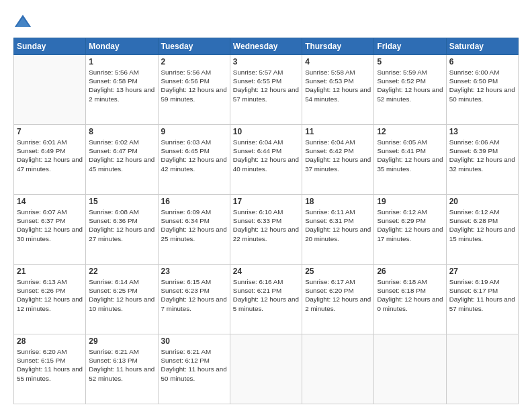  Describe the element at coordinates (482, 295) in the screenshot. I see `cell-text: Sunrise: 6:19 AMSunset: 6:17 PMDaylight:…` at that location.